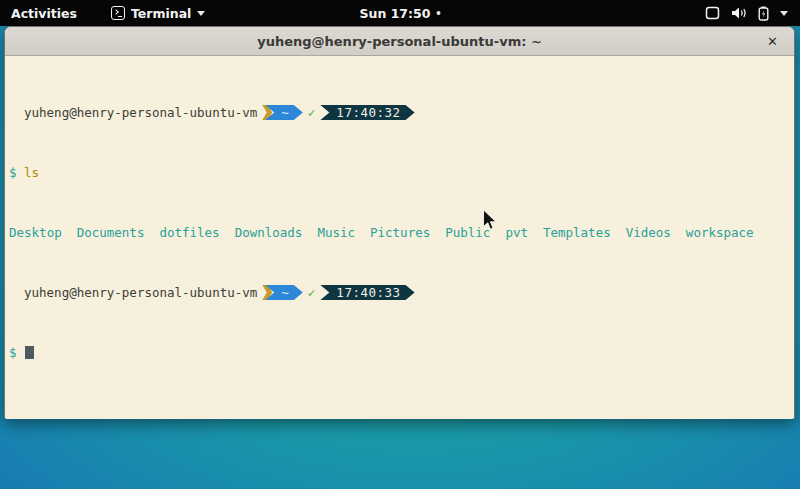 This screenshot has width=800, height=489. Describe the element at coordinates (402, 232) in the screenshot. I see `ls-output-line: DesktopDocumentsdotfilesDownloadsMusicPi…` at that location.